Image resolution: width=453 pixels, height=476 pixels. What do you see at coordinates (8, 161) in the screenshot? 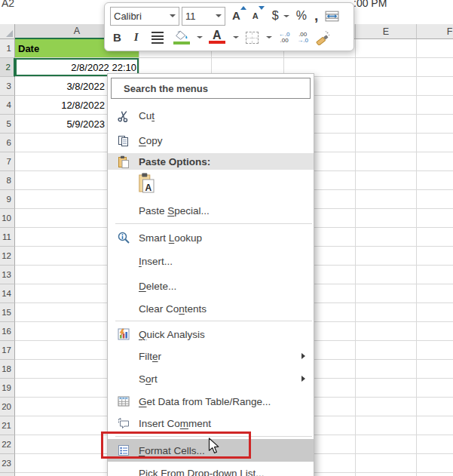
I see `row-header-7: 7` at bounding box center [8, 161].